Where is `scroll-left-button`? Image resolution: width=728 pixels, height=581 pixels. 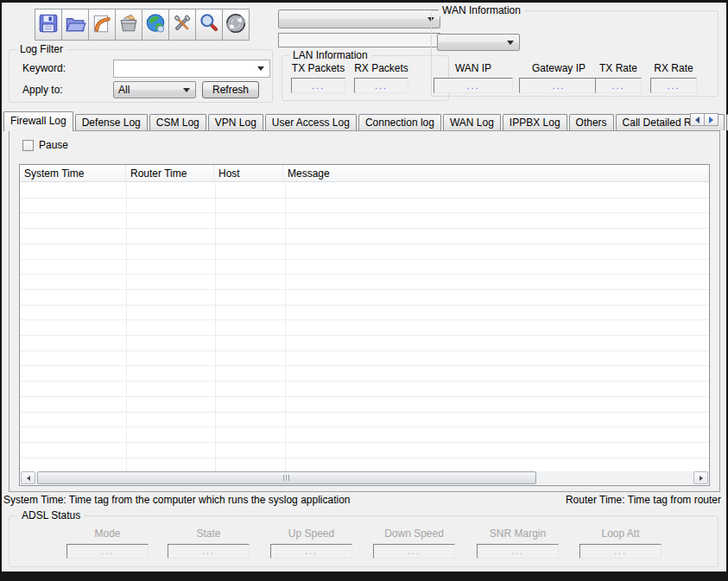
scroll-left-button is located at coordinates (28, 478).